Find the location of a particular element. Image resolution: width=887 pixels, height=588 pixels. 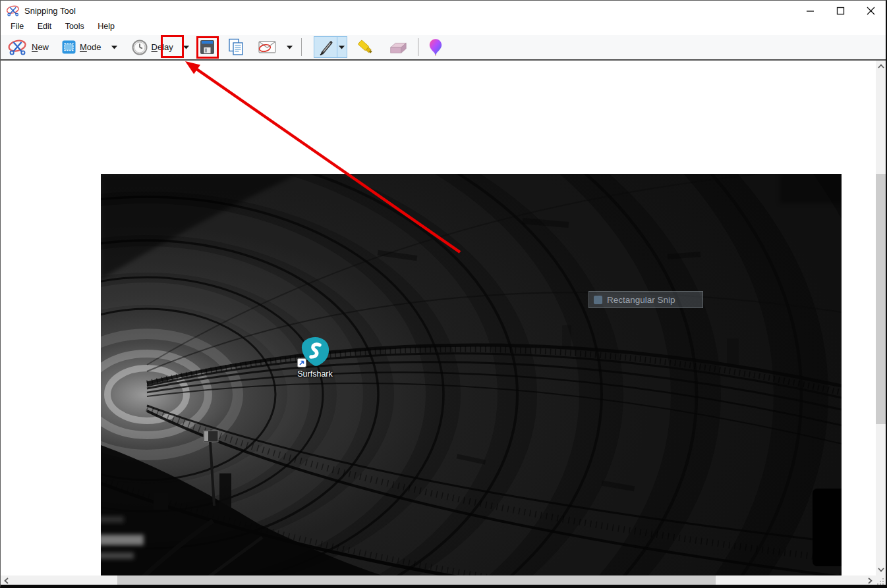

title-bar: Snipping Tool is located at coordinates (443, 11).